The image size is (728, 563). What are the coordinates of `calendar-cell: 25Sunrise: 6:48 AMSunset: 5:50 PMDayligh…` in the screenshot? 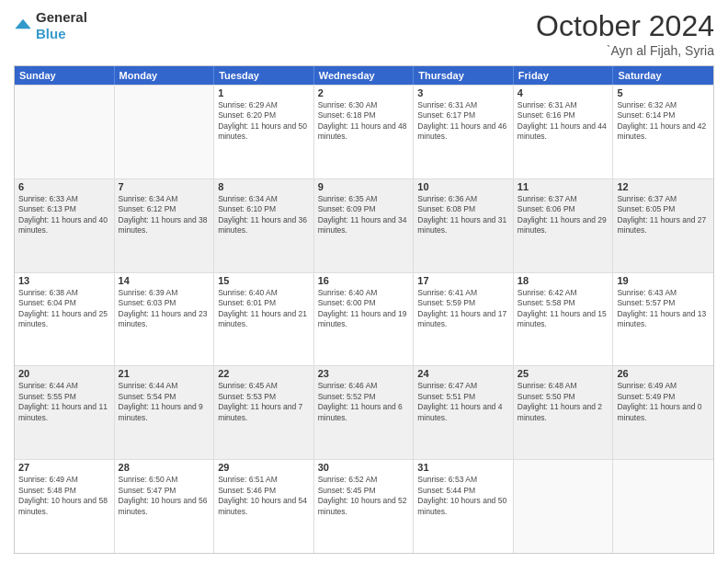 It's located at (564, 412).